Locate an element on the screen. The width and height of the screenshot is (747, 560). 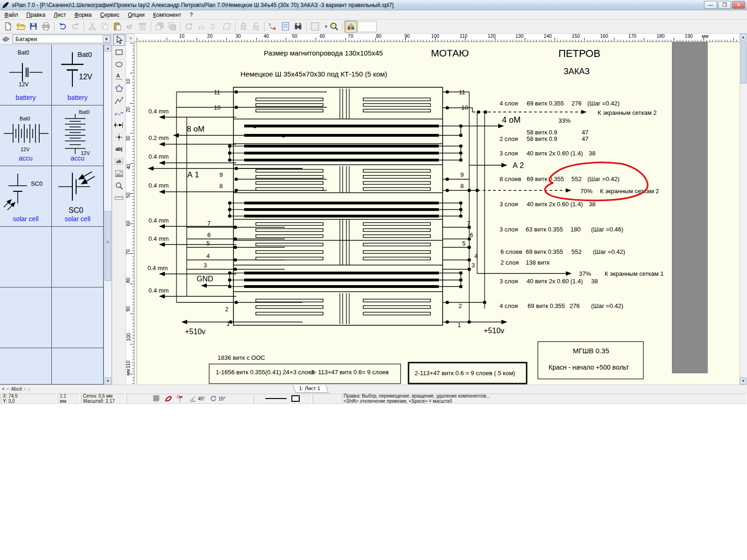
ellipse-tool is located at coordinates (119, 64).